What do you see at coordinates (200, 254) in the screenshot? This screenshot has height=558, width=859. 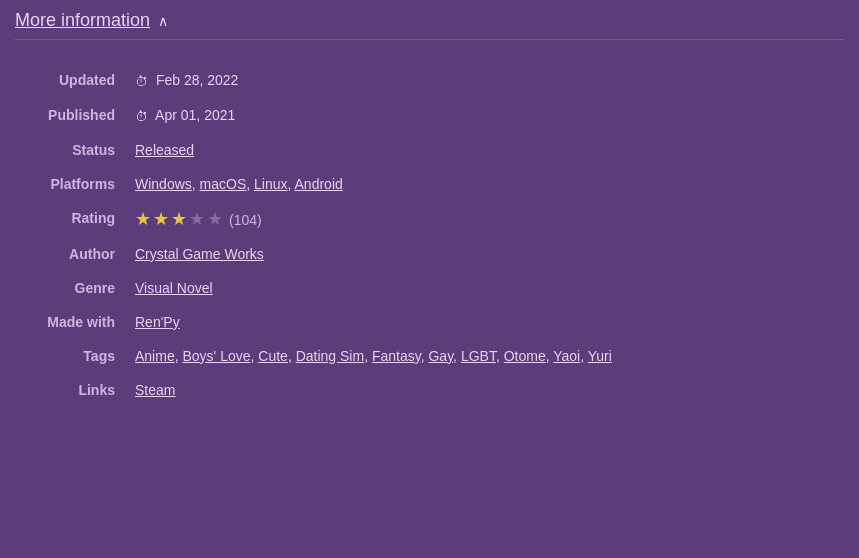 I see `info-link: Crystal Game Works` at bounding box center [200, 254].